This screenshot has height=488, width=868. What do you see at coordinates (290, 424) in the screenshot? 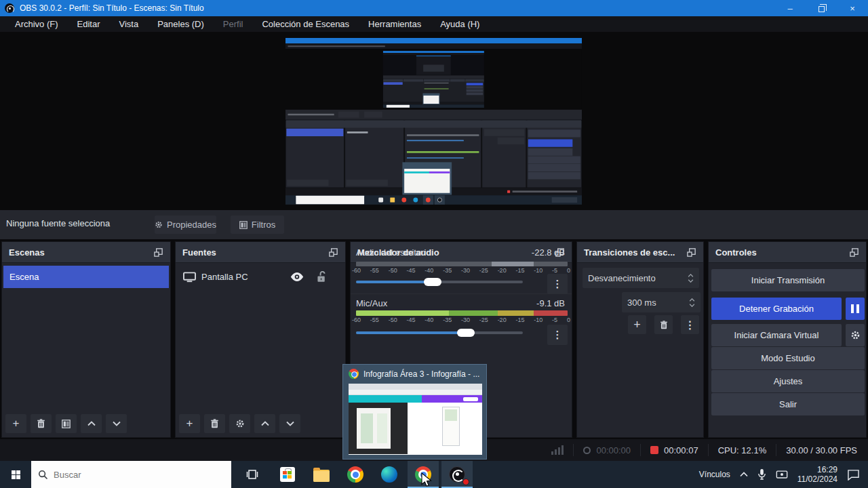
I see `move-source-down-button` at bounding box center [290, 424].